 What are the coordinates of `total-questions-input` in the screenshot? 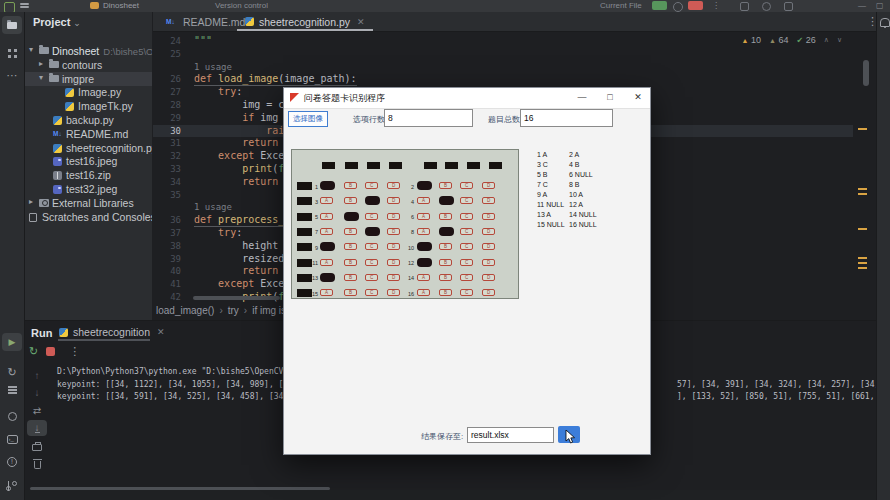 It's located at (566, 118).